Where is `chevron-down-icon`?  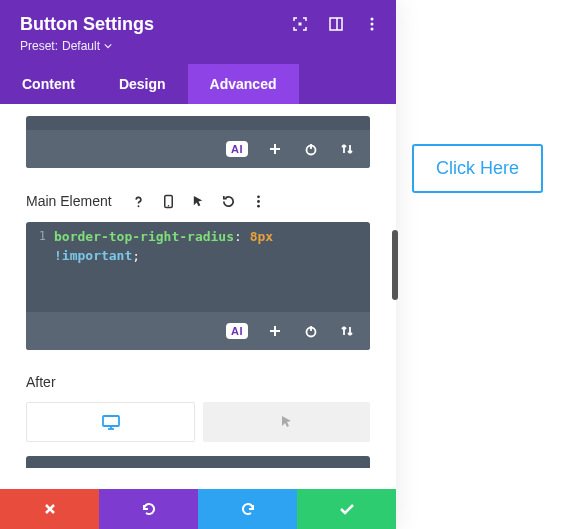
chevron-down-icon is located at coordinates (108, 46).